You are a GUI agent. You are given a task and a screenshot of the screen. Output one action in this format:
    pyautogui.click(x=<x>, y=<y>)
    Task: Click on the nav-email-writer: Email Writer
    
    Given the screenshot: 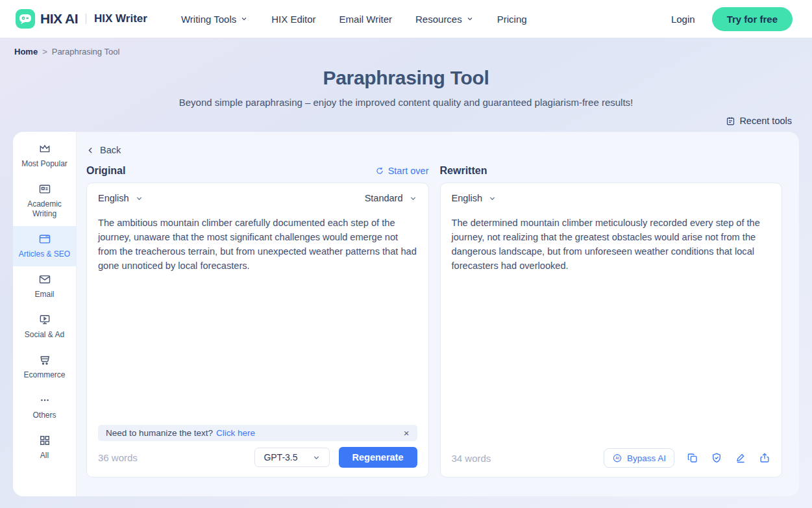 What is the action you would take?
    pyautogui.click(x=366, y=19)
    